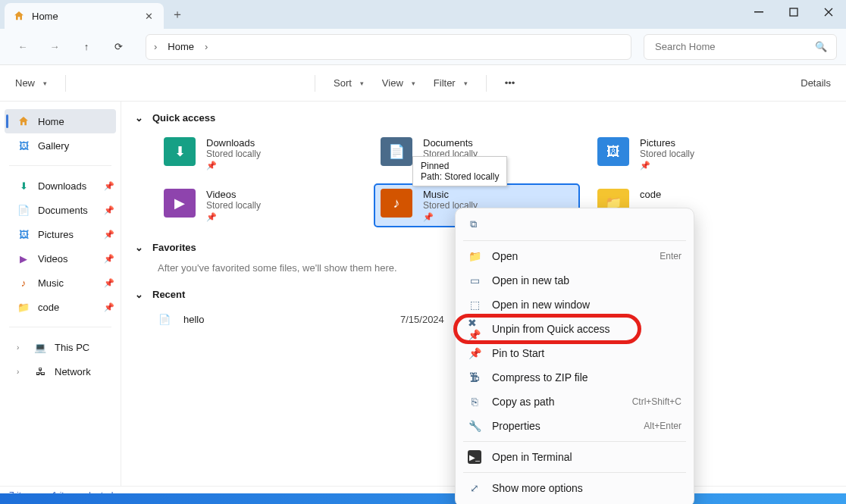 This screenshot has height=504, width=846. What do you see at coordinates (575, 457) in the screenshot?
I see `ctx-open-terminal: ▶_Open in Terminal` at bounding box center [575, 457].